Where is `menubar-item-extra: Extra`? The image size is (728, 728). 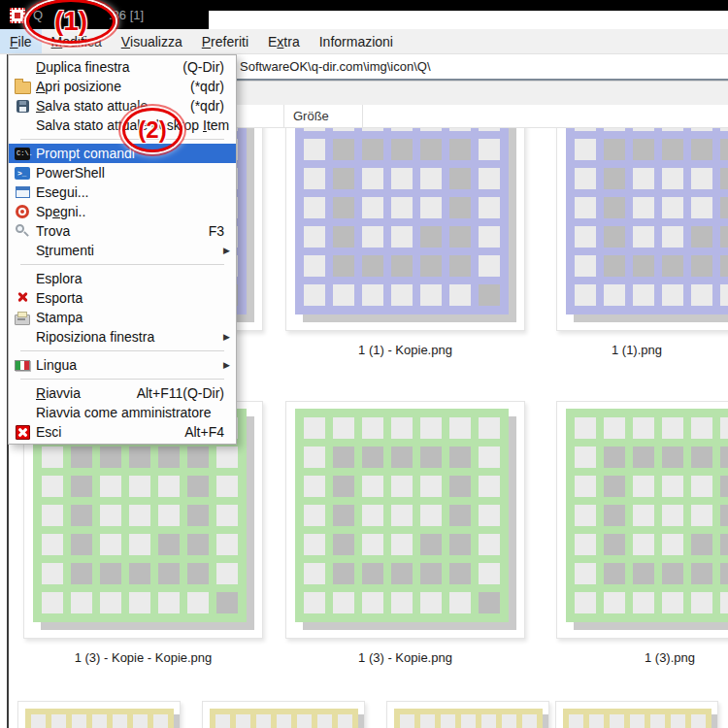 menubar-item-extra: Extra is located at coordinates (283, 41).